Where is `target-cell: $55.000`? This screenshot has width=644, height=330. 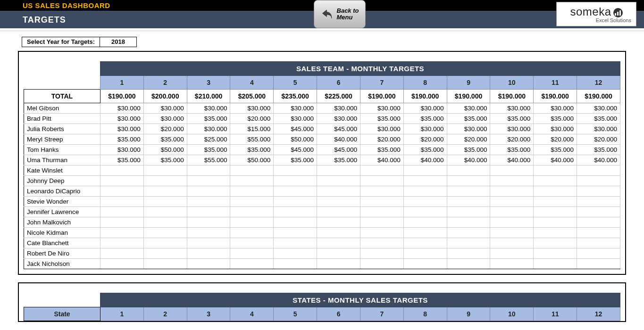
target-cell: $55.000 is located at coordinates (252, 140).